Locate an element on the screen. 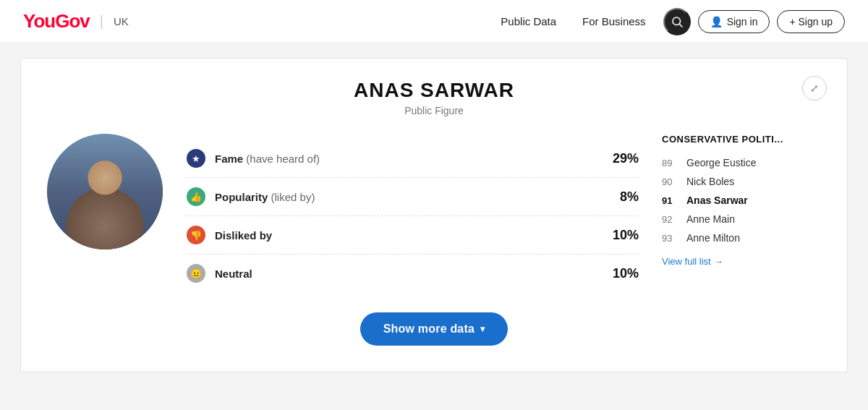 This screenshot has height=410, width=868. avatar is located at coordinates (105, 192).